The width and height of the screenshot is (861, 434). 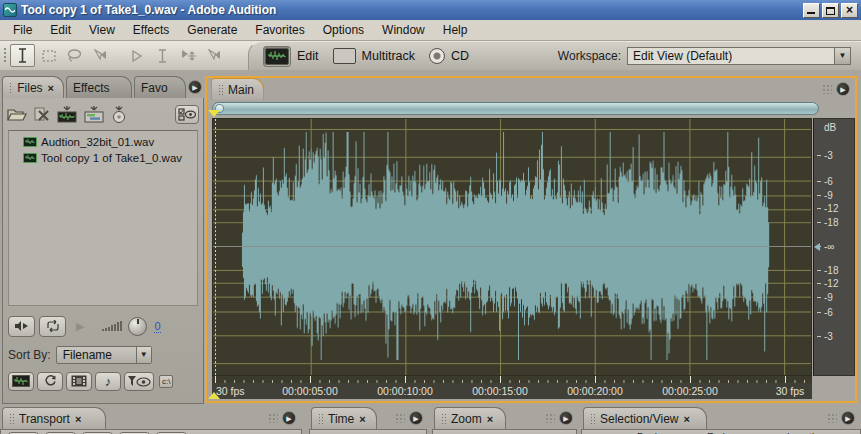 I want to click on tab-time-close-icon: ×, so click(x=362, y=419).